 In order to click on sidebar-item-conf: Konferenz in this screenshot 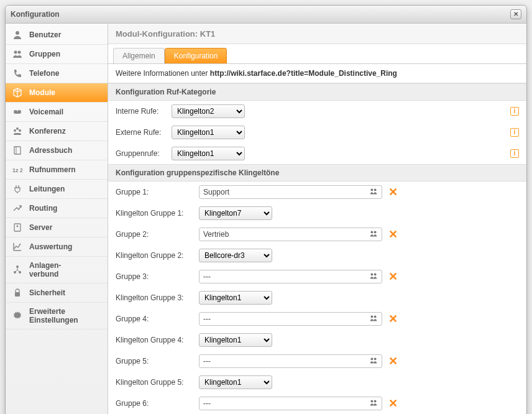, I will do `click(57, 132)`.